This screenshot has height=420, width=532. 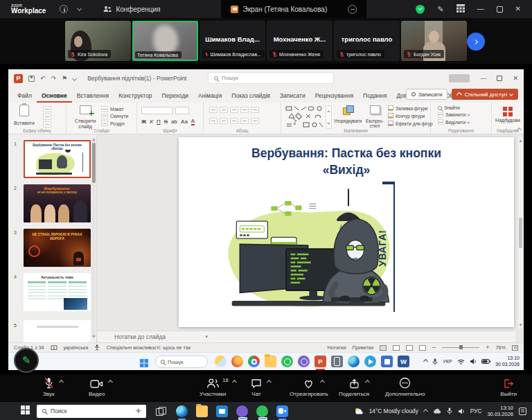 I want to click on word-icon: W, so click(x=403, y=362).